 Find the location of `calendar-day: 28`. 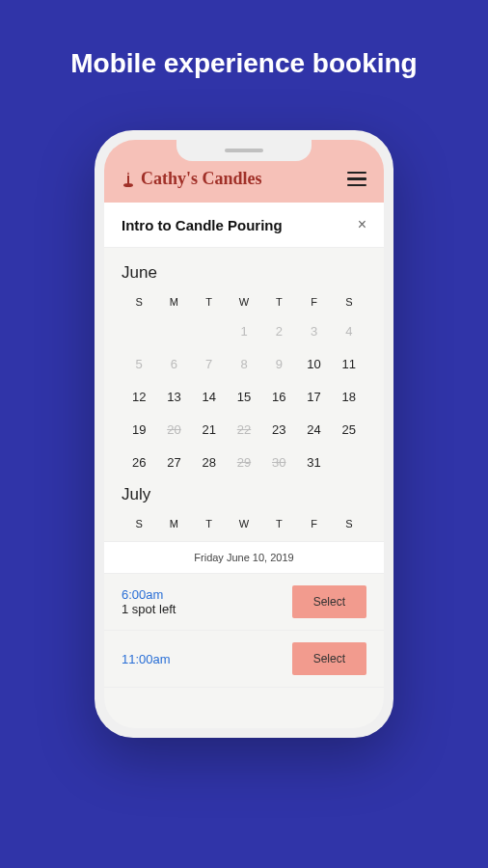

calendar-day: 28 is located at coordinates (209, 462).